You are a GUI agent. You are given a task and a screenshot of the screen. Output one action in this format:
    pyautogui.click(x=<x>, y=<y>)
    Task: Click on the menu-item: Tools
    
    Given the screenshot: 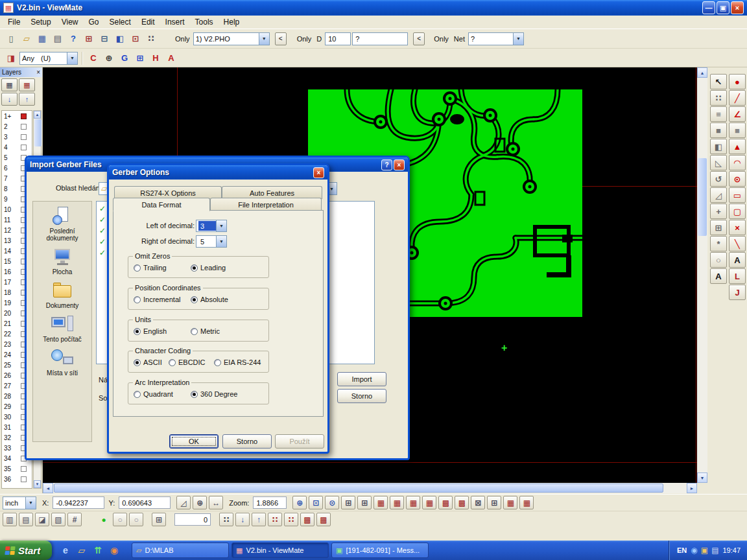 What is the action you would take?
    pyautogui.click(x=204, y=22)
    